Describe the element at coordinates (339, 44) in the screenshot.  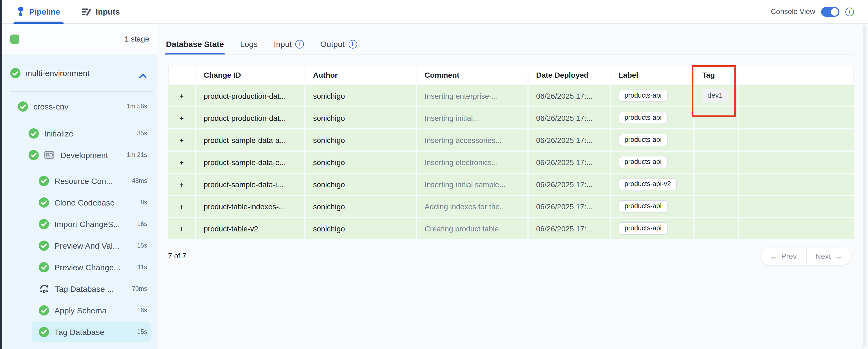
I see `tab-output: Output i` at that location.